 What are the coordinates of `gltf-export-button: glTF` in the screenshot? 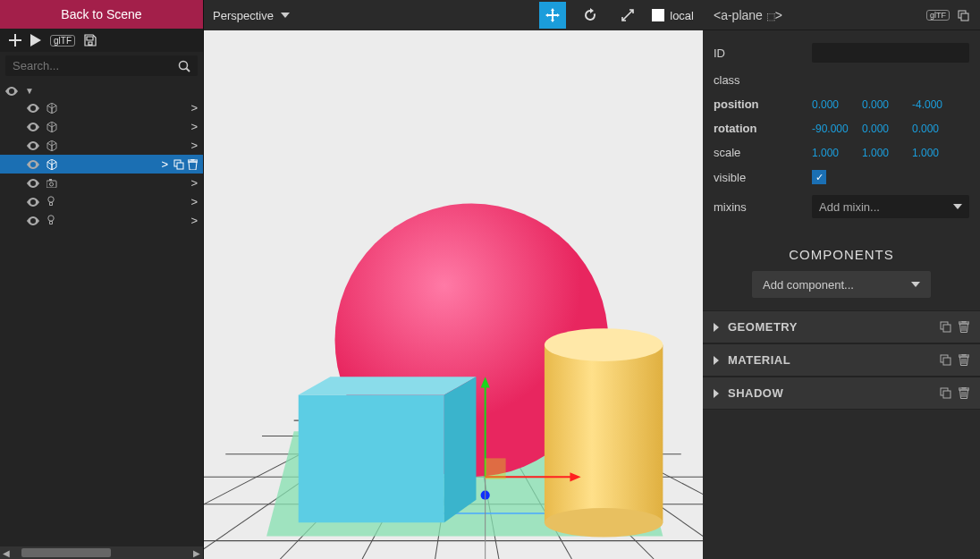 It's located at (63, 41).